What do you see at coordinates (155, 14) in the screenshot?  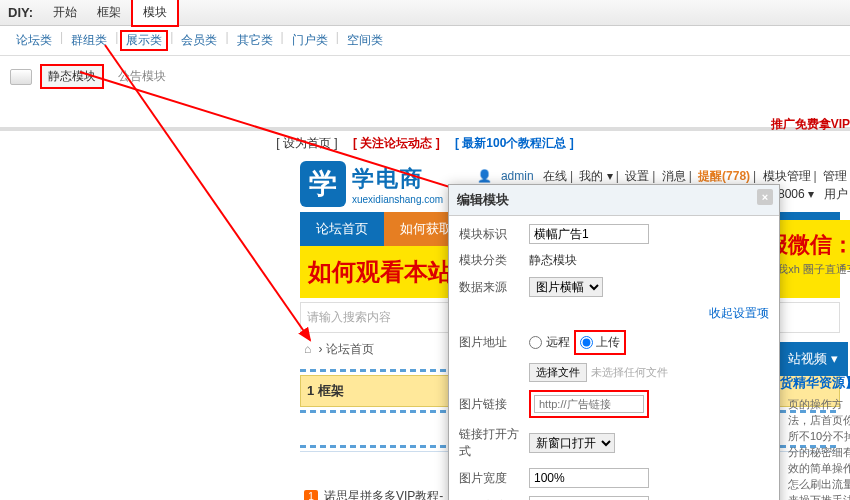 I see `diy-tab-module: 模块` at bounding box center [155, 14].